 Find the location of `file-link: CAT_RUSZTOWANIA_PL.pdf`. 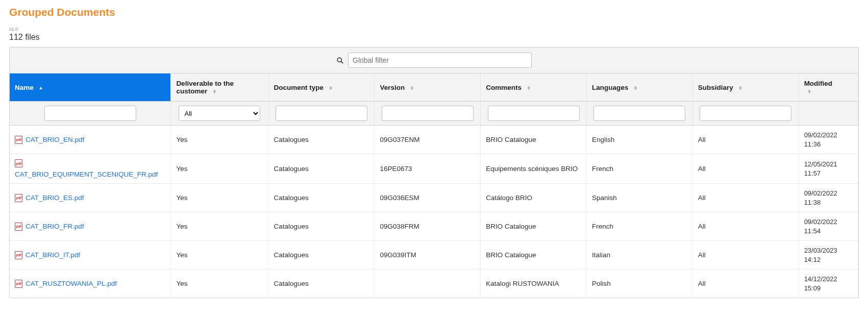

file-link: CAT_RUSZTOWANIA_PL.pdf is located at coordinates (71, 284).